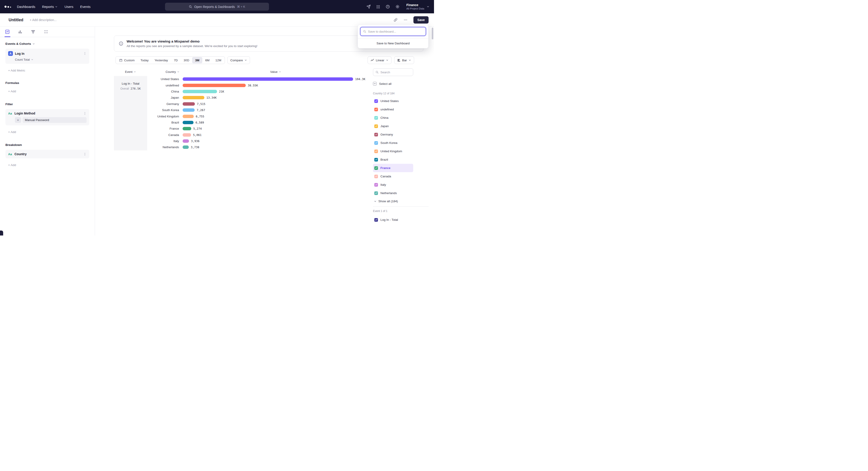 Image resolution: width=868 pixels, height=471 pixels. I want to click on legend-item-event: Log In - Total, so click(393, 220).